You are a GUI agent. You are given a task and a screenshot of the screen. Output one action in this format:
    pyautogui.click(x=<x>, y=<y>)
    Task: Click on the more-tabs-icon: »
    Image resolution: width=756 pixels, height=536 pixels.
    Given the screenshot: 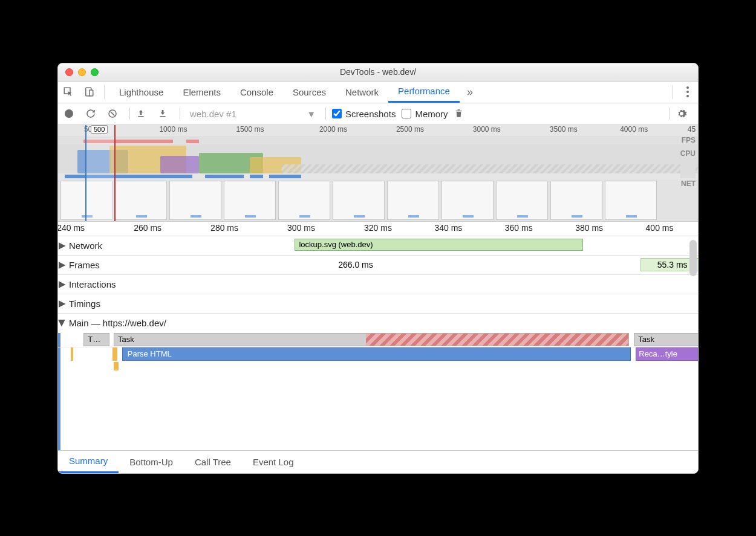 What is the action you would take?
    pyautogui.click(x=470, y=92)
    